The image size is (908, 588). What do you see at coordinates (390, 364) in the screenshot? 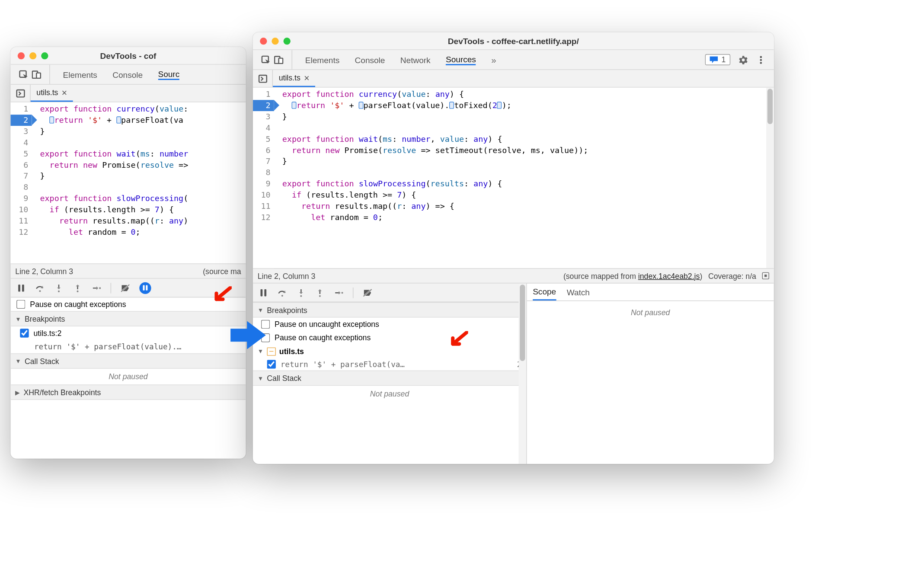
I see `breakpoint-line-row: return '$' + parseFloat(va… 2` at bounding box center [390, 364].